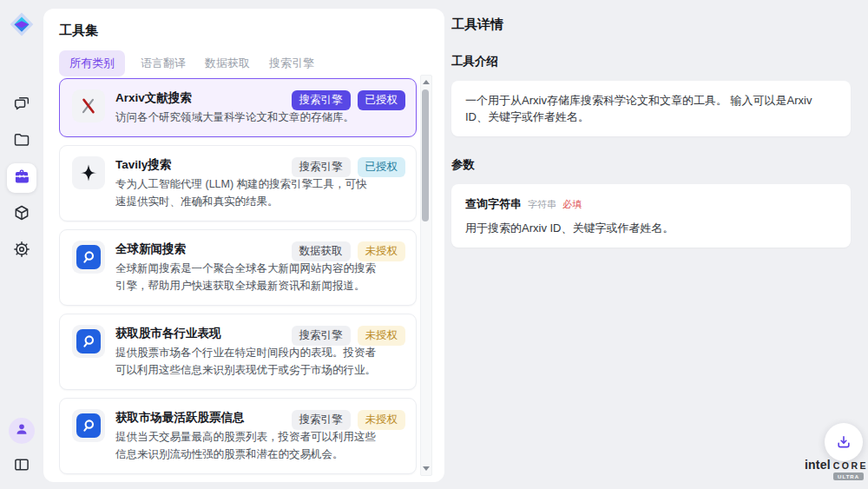 This screenshot has height=489, width=868. What do you see at coordinates (238, 108) in the screenshot?
I see `tool-card: Arxiv文献搜索访问各个研究领域大量科学论文和文章的存储库。搜索引擎已授权` at bounding box center [238, 108].